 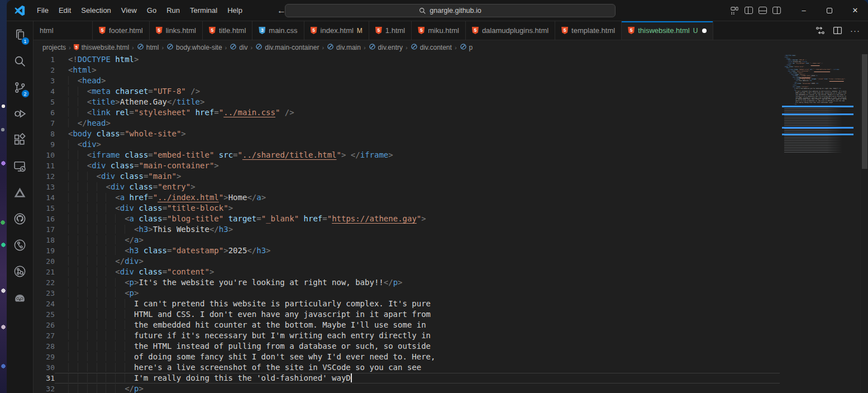 What do you see at coordinates (407, 250) in the screenshot?
I see `code-line: 19 <h3 class="datestamp">2025</h3>` at bounding box center [407, 250].